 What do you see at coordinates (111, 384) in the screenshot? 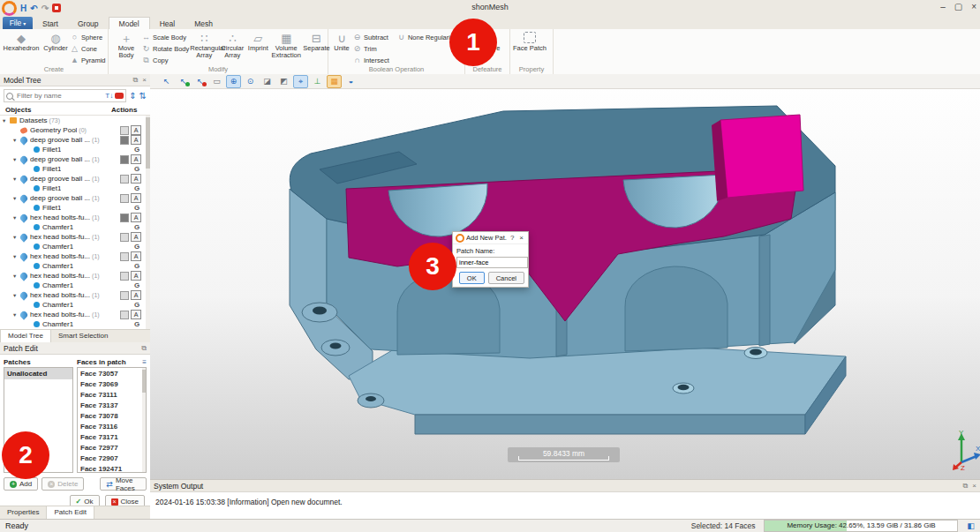
I see `face-list-item: Face 73069` at bounding box center [111, 384].